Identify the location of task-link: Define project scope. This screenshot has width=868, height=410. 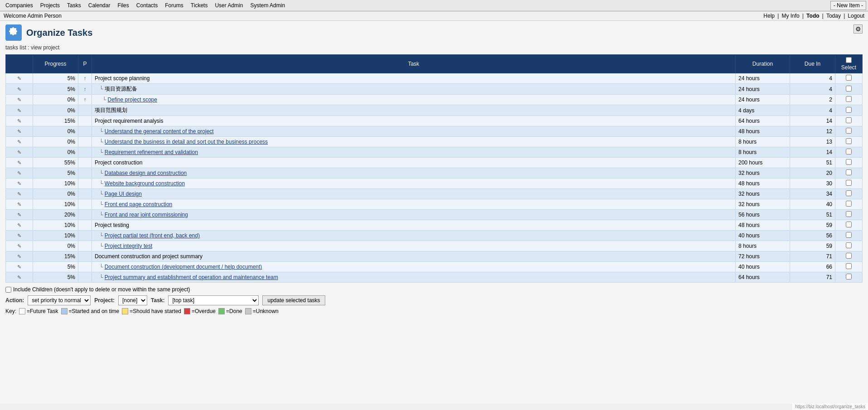
(132, 100).